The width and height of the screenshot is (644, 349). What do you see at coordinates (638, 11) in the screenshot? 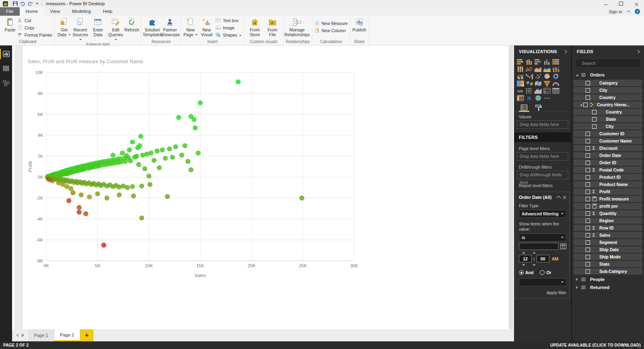
I see `help-icon: ?` at bounding box center [638, 11].